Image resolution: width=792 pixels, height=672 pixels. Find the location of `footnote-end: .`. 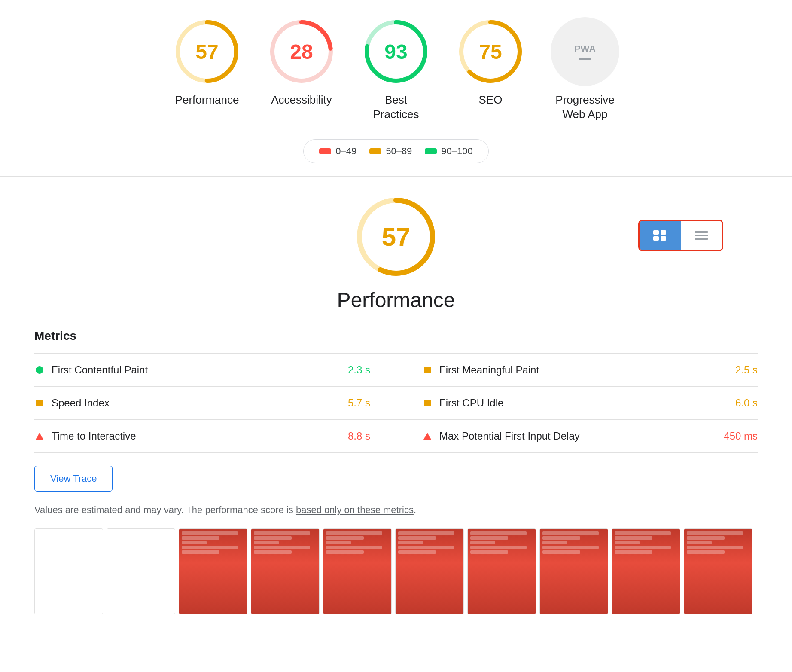

footnote-end: . is located at coordinates (415, 510).